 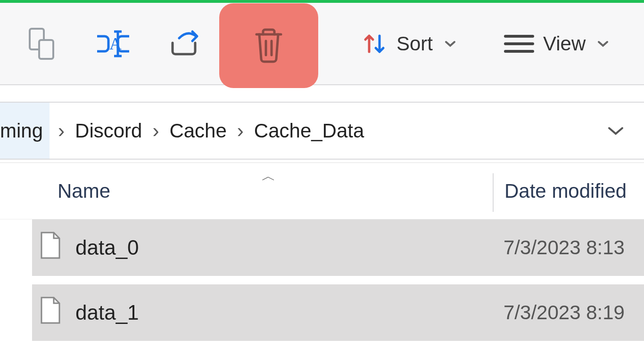 What do you see at coordinates (493, 193) in the screenshot?
I see `column-divider` at bounding box center [493, 193].